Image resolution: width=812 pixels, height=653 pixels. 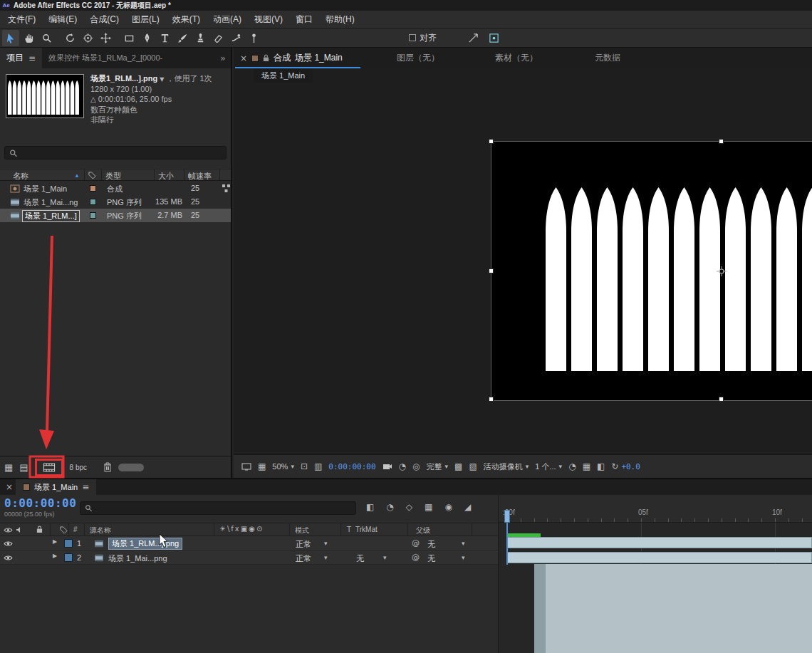 I want to click on timeline-button-icon: ▦, so click(x=587, y=466).